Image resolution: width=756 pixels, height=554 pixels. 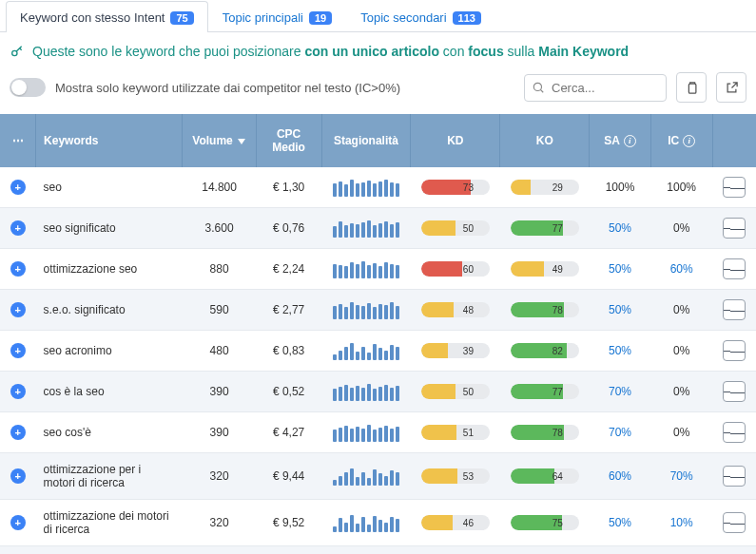 I want to click on ko-cell: 82, so click(x=545, y=352).